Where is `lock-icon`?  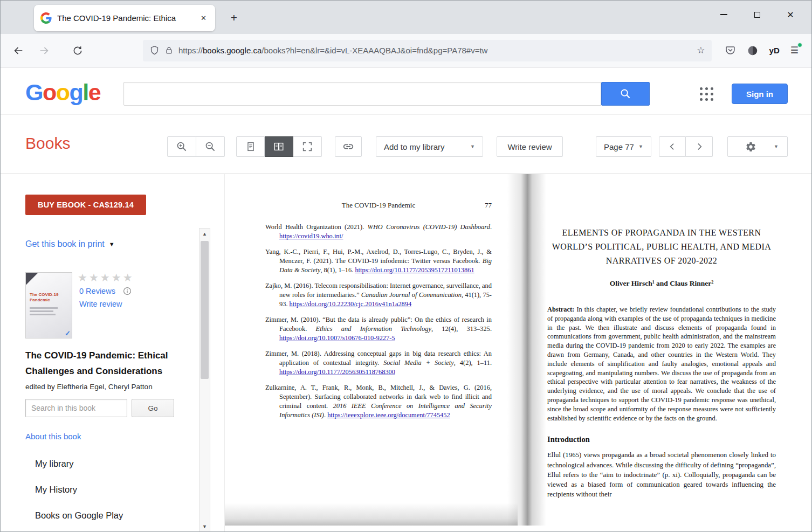
lock-icon is located at coordinates (169, 51).